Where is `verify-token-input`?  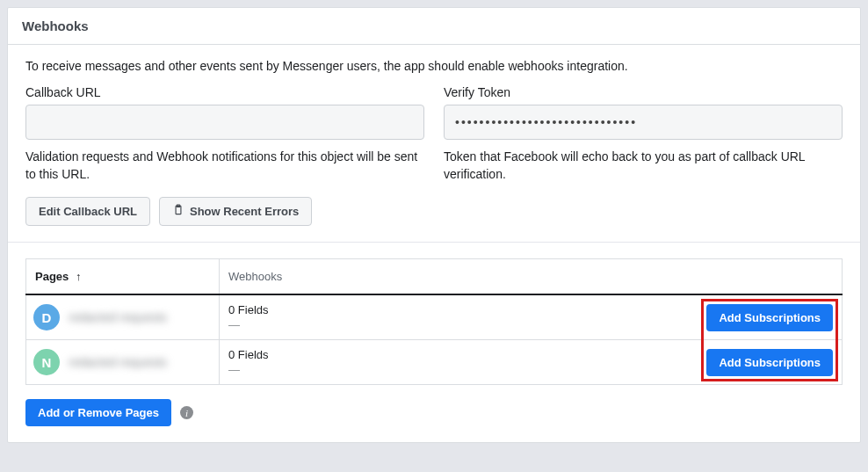
verify-token-input is located at coordinates (643, 122).